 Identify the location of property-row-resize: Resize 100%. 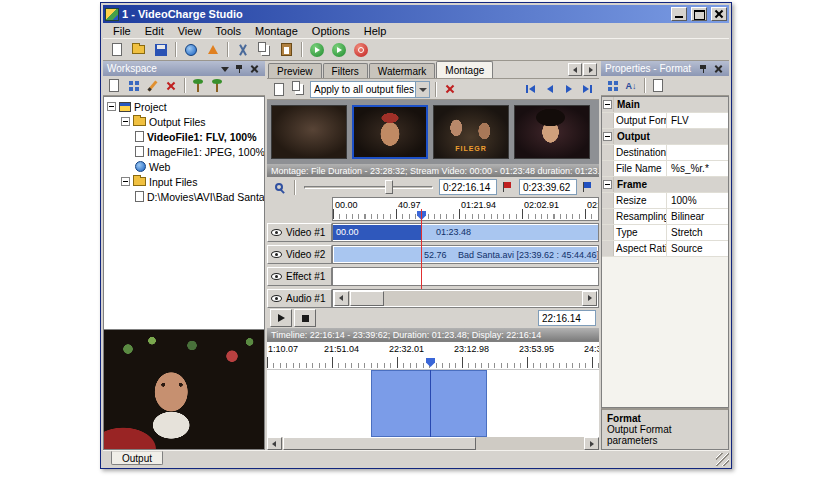
(665, 201).